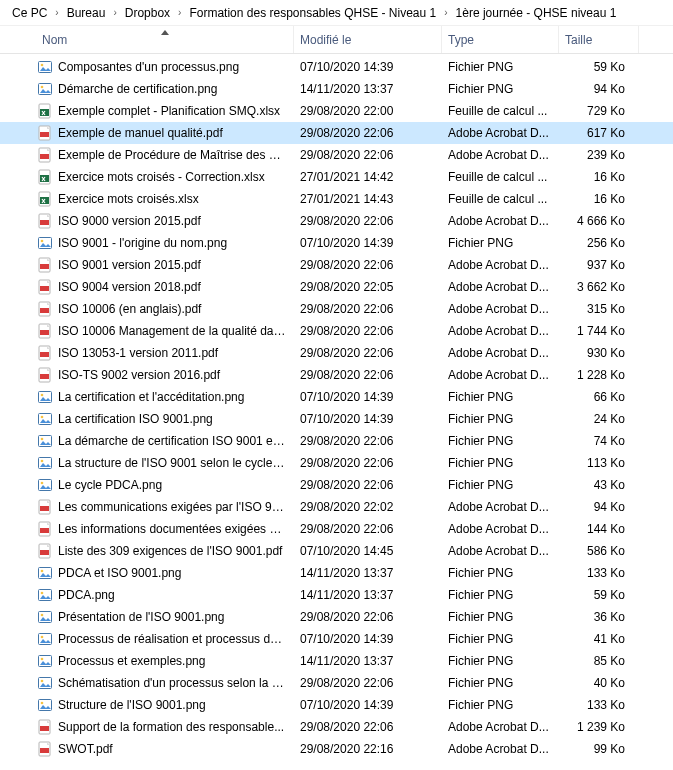 The width and height of the screenshot is (673, 770). What do you see at coordinates (595, 67) in the screenshot?
I see `file-size: 59 Ko` at bounding box center [595, 67].